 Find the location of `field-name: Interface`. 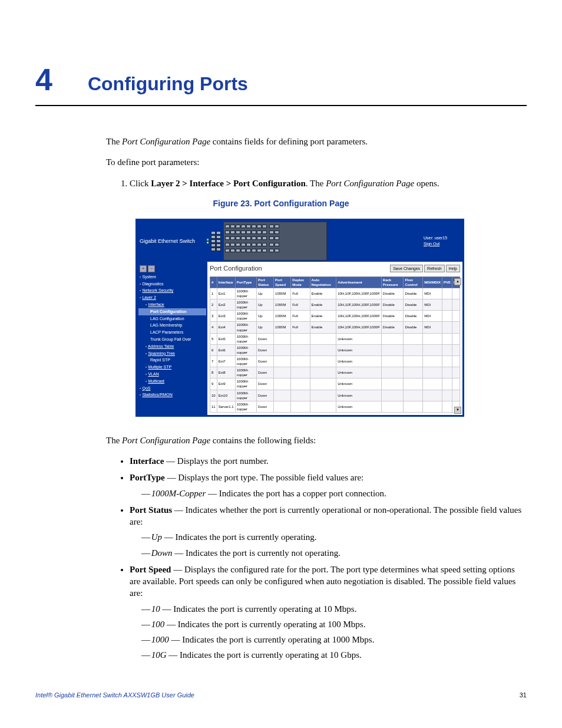

field-name: Interface is located at coordinates (147, 461).